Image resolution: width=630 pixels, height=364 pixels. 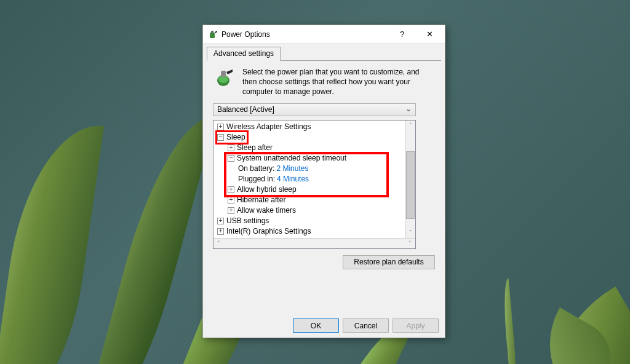 I want to click on scroll-left-icon: ˂, so click(x=219, y=243).